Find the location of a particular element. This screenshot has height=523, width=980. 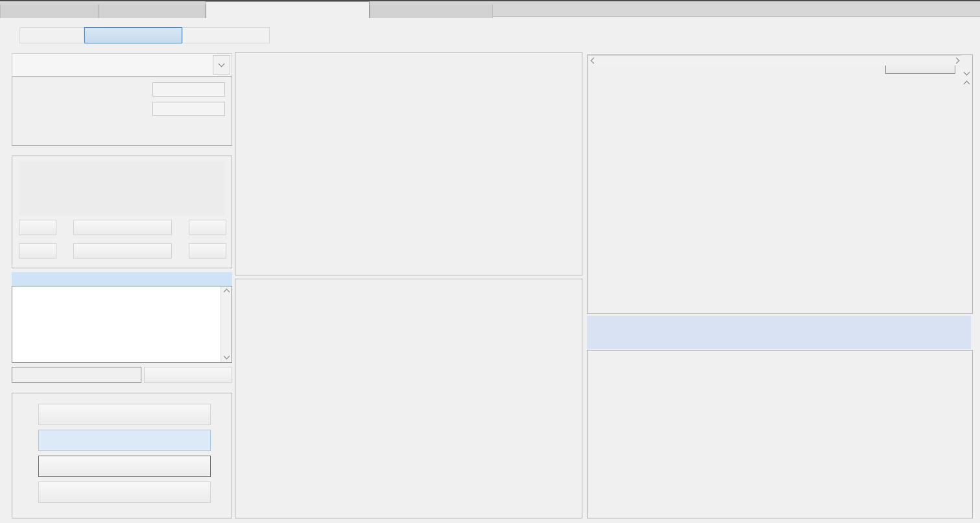

test-counter-button is located at coordinates (77, 375).